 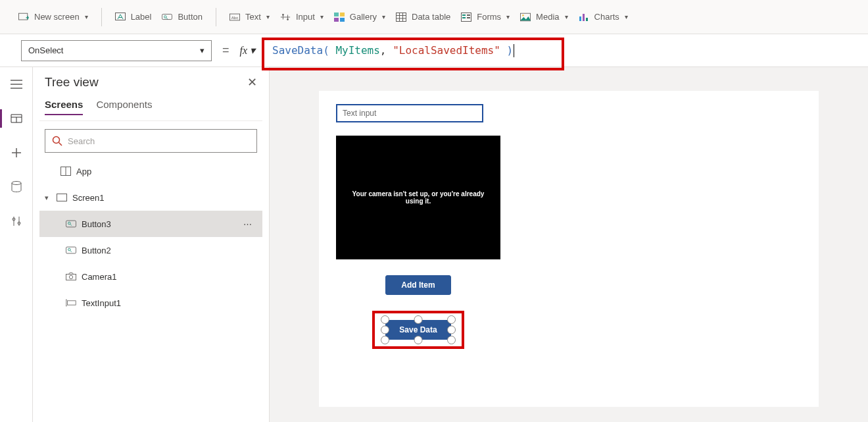 What do you see at coordinates (285, 17) in the screenshot?
I see `input-icon` at bounding box center [285, 17].